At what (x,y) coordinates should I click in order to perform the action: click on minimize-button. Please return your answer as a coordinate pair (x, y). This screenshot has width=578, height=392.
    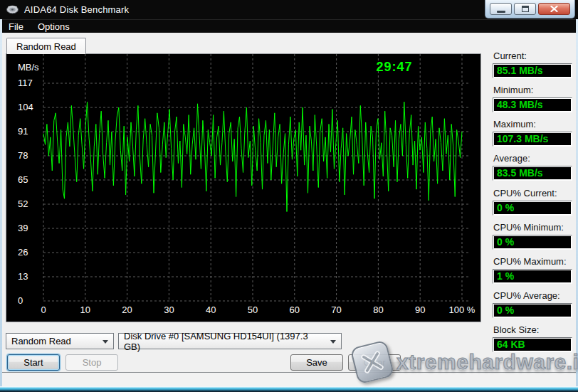
    Looking at the image, I should click on (501, 9).